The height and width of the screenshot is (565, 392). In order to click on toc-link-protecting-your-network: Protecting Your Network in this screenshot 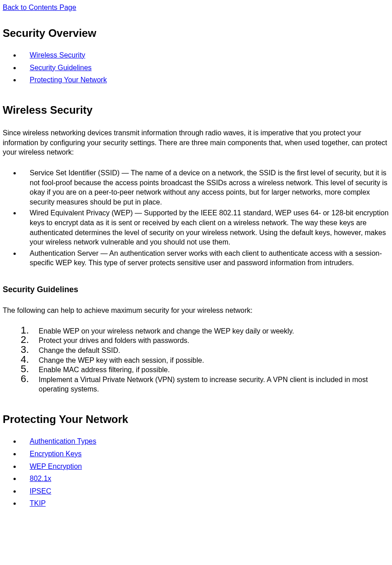, I will do `click(68, 80)`.